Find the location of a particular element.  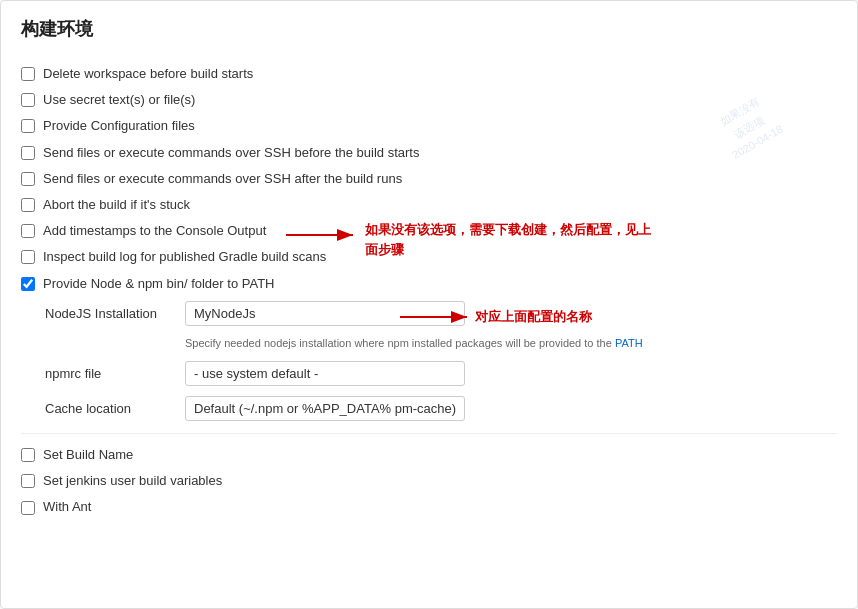

checkbox-label-10: Set Build Name is located at coordinates (88, 455).